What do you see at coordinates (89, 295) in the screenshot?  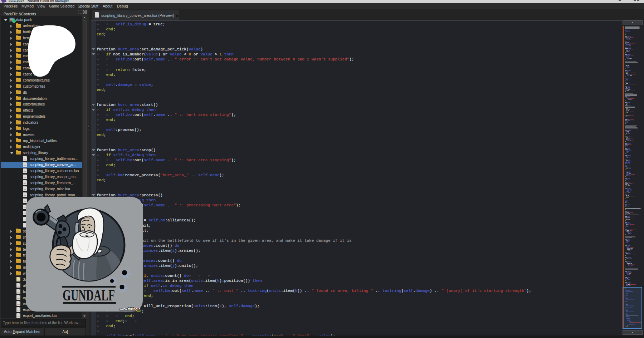 I see `svg-text: GUNDALF` at bounding box center [89, 295].